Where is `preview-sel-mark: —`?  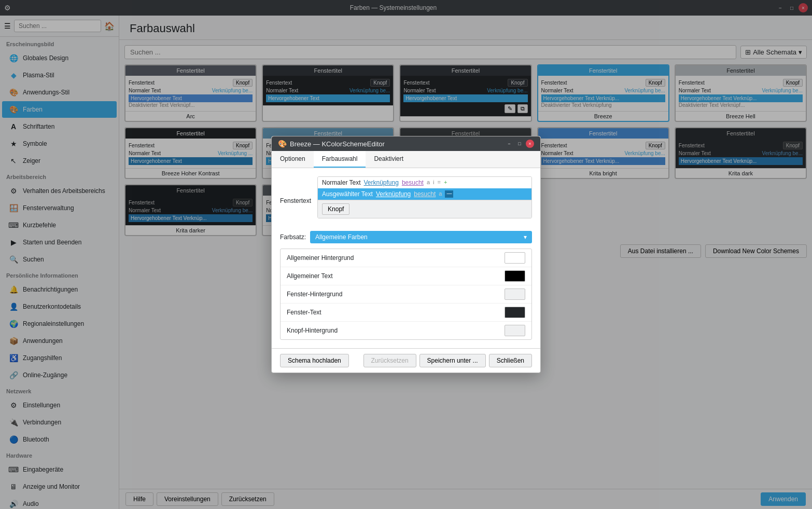 preview-sel-mark: — is located at coordinates (449, 194).